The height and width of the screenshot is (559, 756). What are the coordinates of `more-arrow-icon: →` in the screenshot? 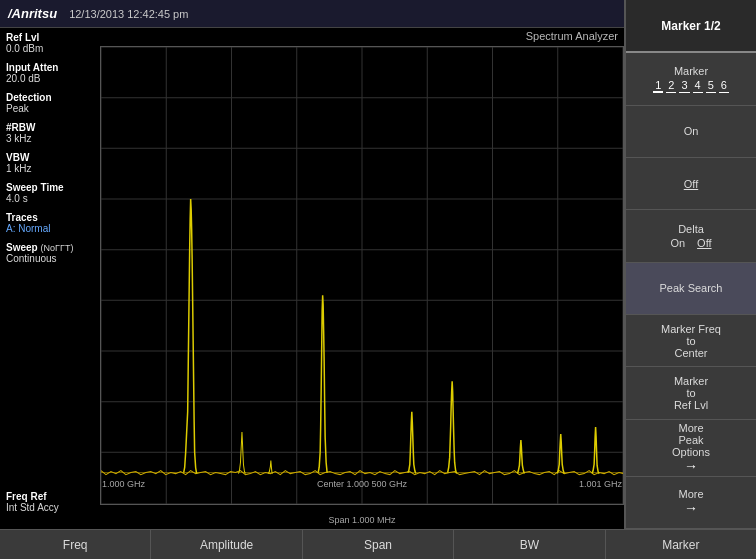 It's located at (691, 508).